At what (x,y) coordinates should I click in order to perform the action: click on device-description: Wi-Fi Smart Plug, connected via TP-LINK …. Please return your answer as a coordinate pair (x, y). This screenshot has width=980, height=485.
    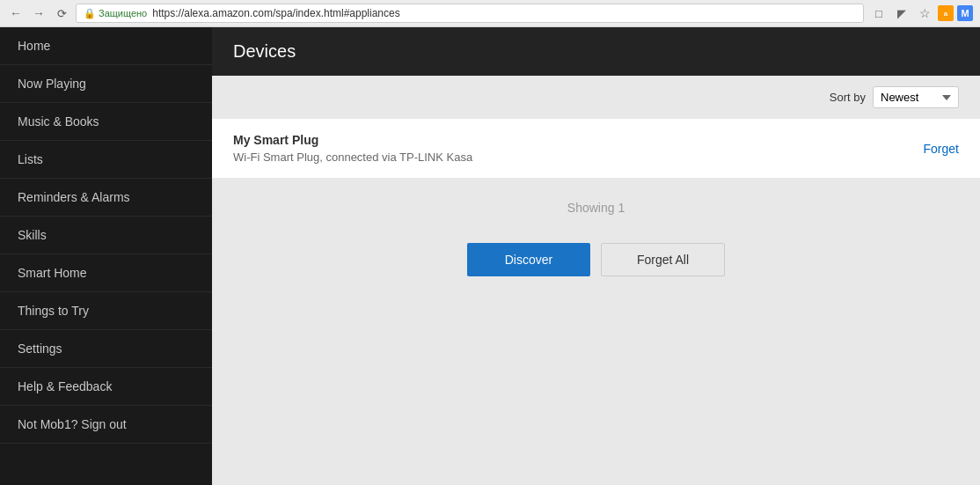
    Looking at the image, I should click on (353, 157).